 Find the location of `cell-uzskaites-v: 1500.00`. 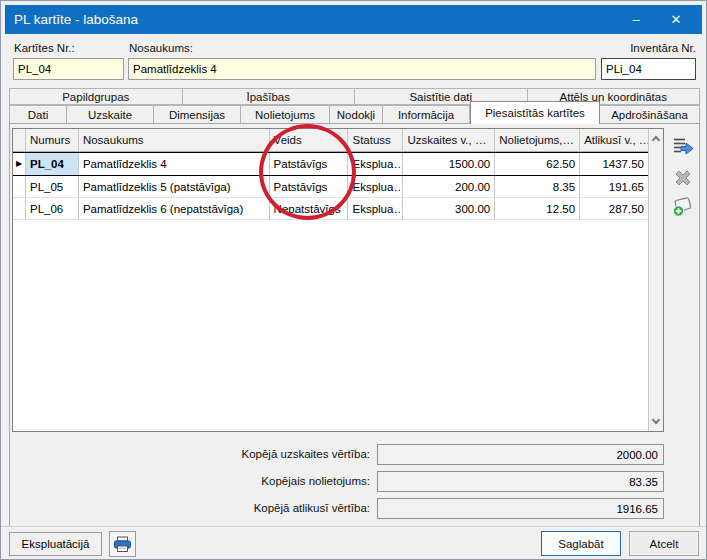

cell-uzskaites-v: 1500.00 is located at coordinates (449, 164).